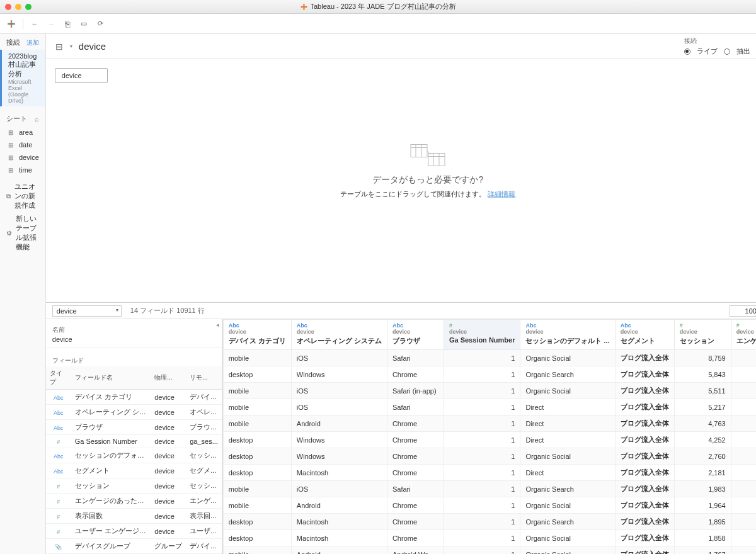 This screenshot has height=554, width=756. I want to click on data-row: mobileiOSSafari (in-app)1Organic Socialブ…, so click(490, 391).